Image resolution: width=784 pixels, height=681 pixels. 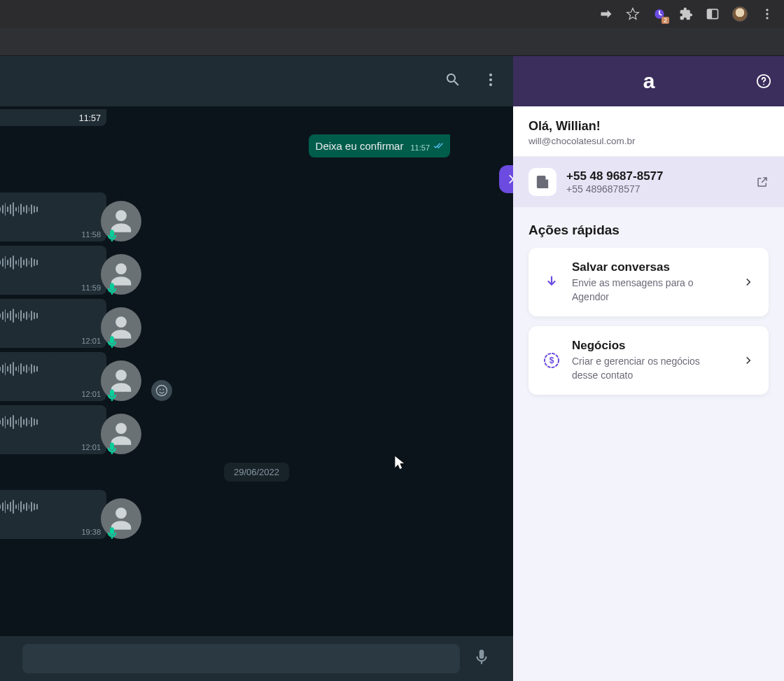 I want to click on message-input, so click(x=241, y=659).